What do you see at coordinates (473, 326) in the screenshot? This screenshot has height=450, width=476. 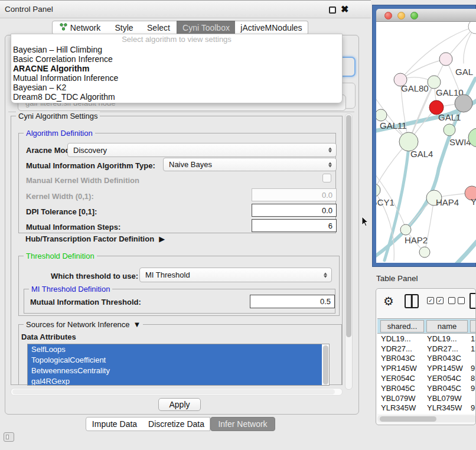 I see `column-header` at bounding box center [473, 326].